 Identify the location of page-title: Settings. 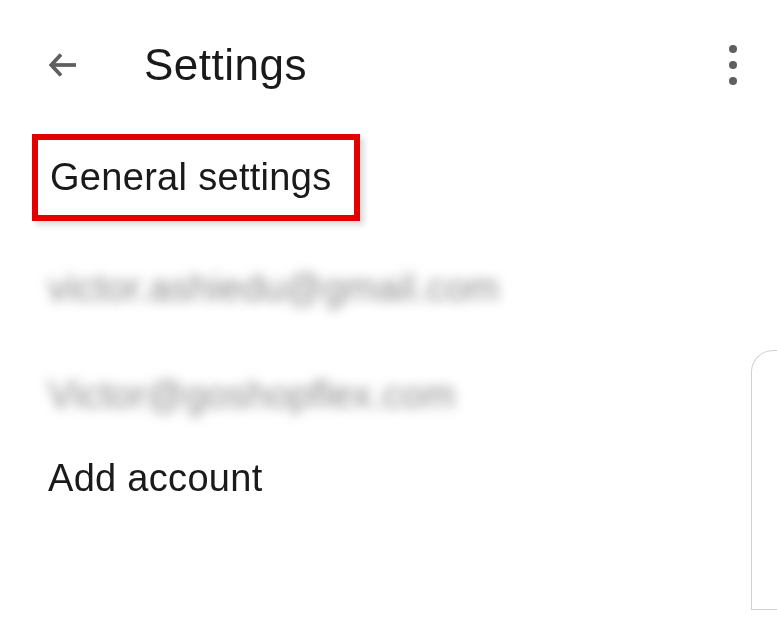
(226, 65).